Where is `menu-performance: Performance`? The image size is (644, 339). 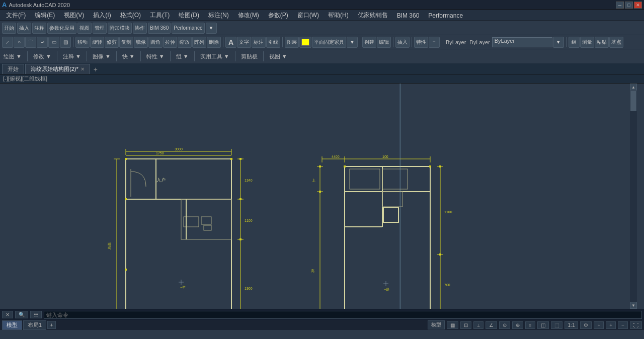
menu-performance: Performance is located at coordinates (446, 16).